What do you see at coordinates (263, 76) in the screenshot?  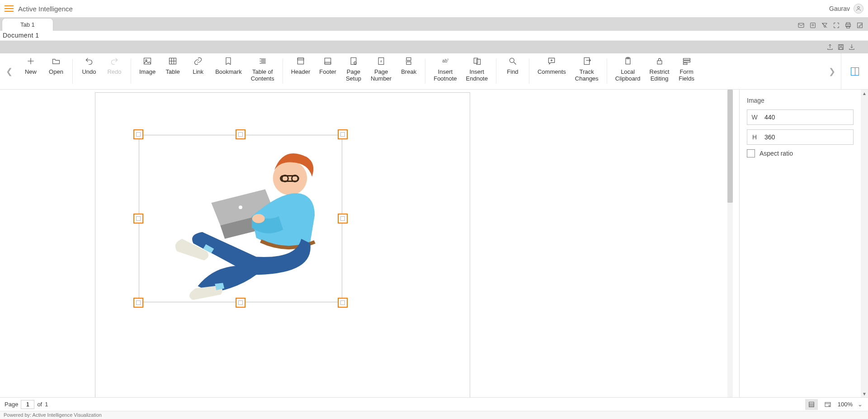 I see `toc-label: Table of Contents` at bounding box center [263, 76].